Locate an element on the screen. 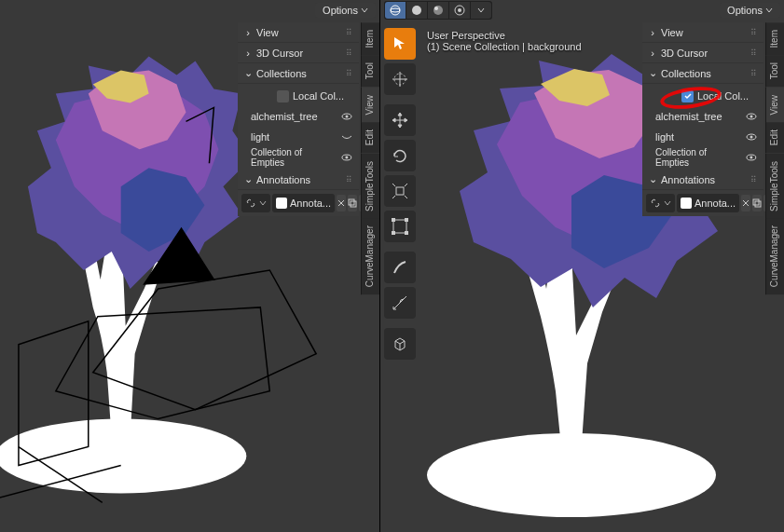 The image size is (784, 532). toolbar is located at coordinates (400, 194).